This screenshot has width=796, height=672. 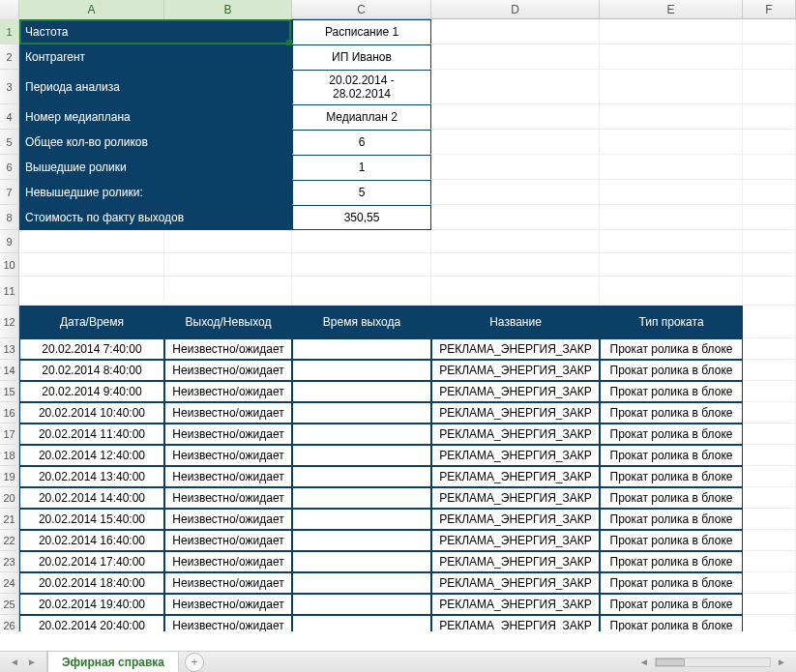 I want to click on summary-label: Вышедшие ролики, so click(x=156, y=167).